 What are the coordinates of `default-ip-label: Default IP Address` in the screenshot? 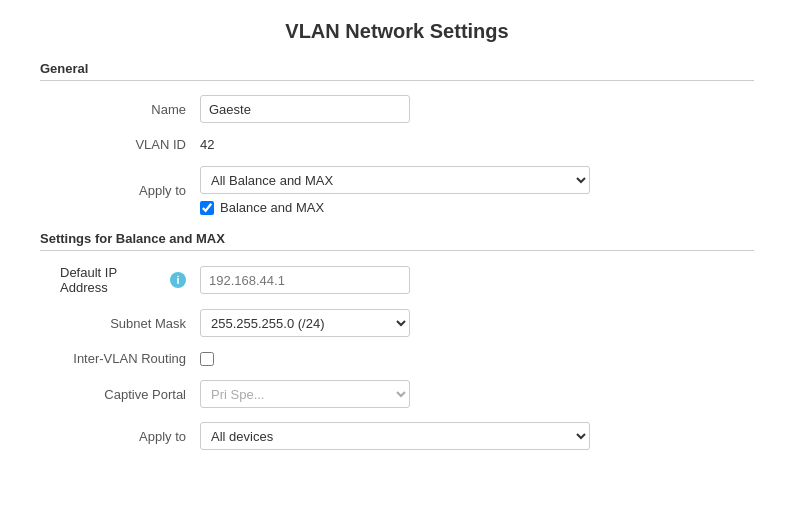 It's located at (113, 280).